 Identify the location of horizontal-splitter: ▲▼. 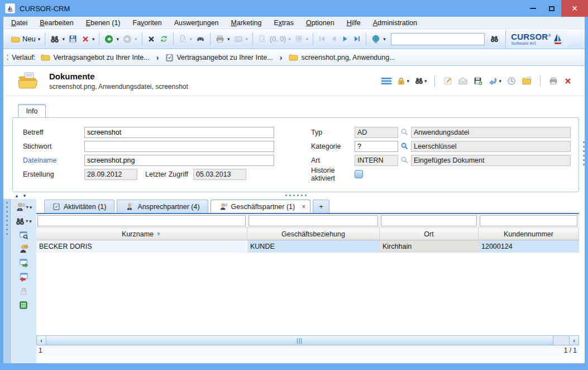
(294, 196).